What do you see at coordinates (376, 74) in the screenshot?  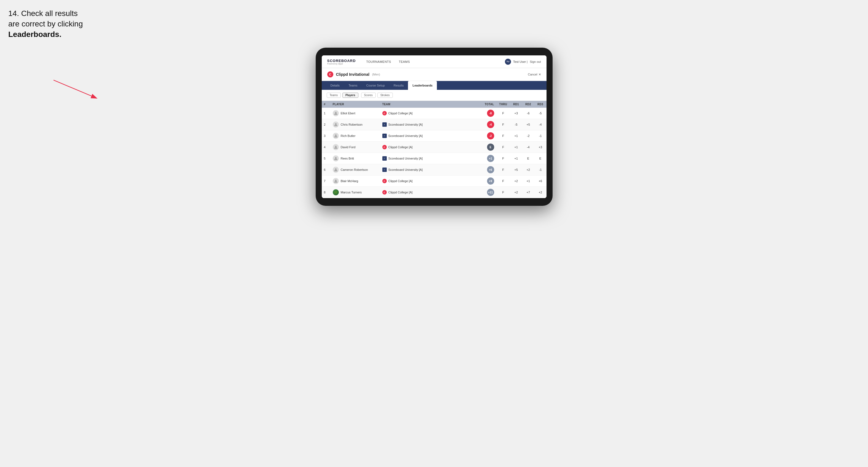 I see `tournament-gender: (Men)` at bounding box center [376, 74].